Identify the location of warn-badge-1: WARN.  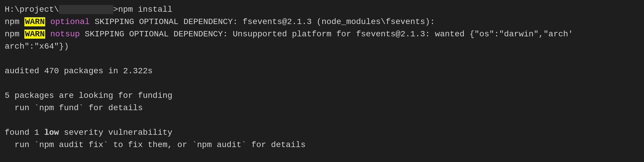
(35, 22).